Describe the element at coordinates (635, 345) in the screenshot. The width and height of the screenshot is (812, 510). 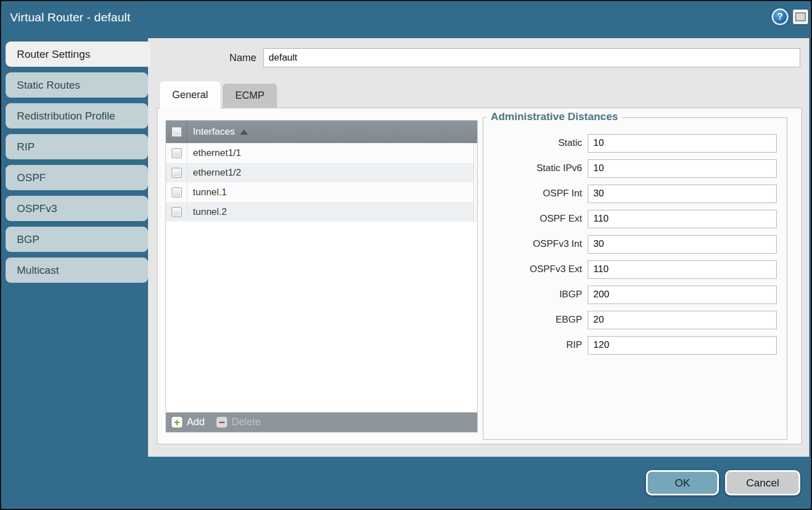
I see `field-row-rip: RIP` at that location.